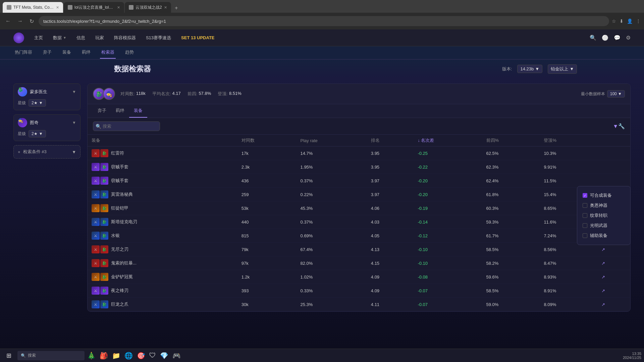  Describe the element at coordinates (158, 38) in the screenshot. I see `nav-s13: S13赛季速选` at that location.